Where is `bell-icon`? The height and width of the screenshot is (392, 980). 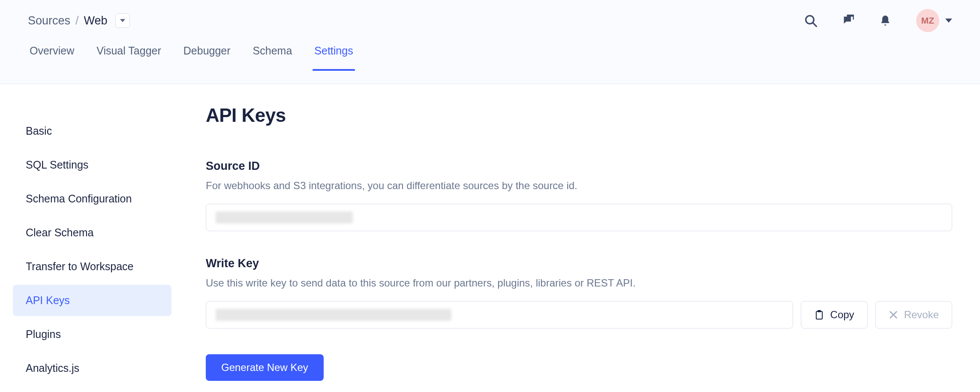 bell-icon is located at coordinates (885, 21).